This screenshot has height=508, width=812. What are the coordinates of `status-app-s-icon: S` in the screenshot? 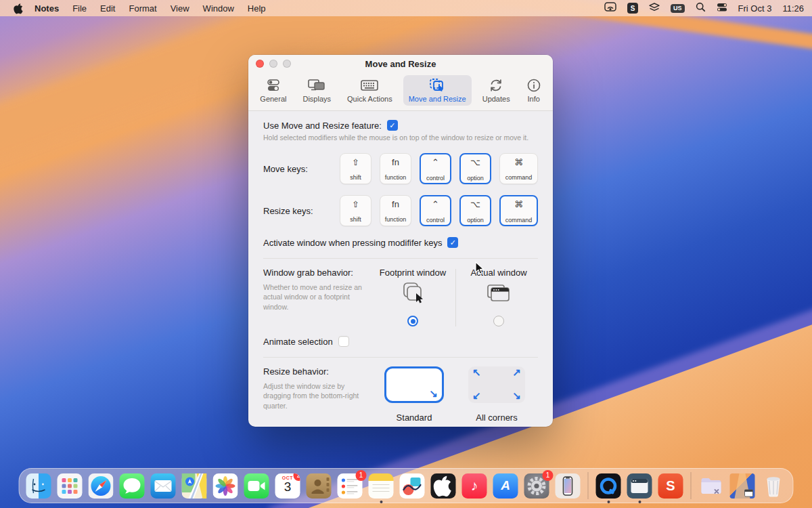 It's located at (633, 8).